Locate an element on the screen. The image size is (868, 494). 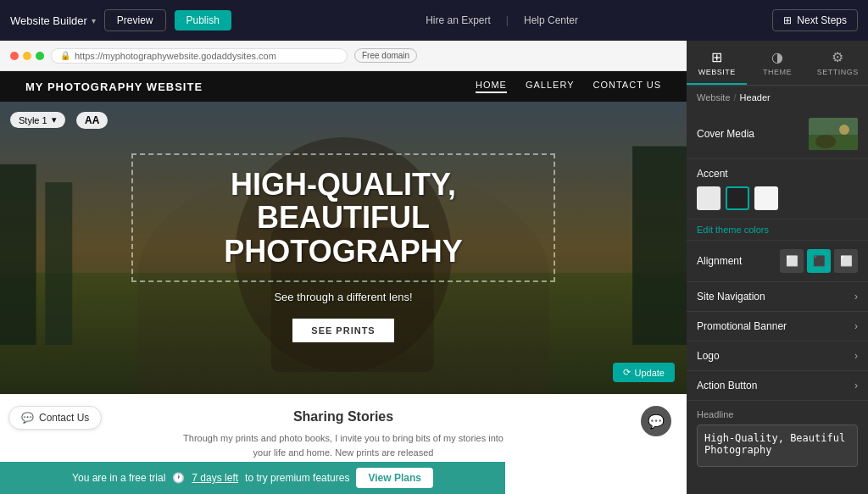
tab-settings: ⚙ SETTINGS is located at coordinates (837, 63).